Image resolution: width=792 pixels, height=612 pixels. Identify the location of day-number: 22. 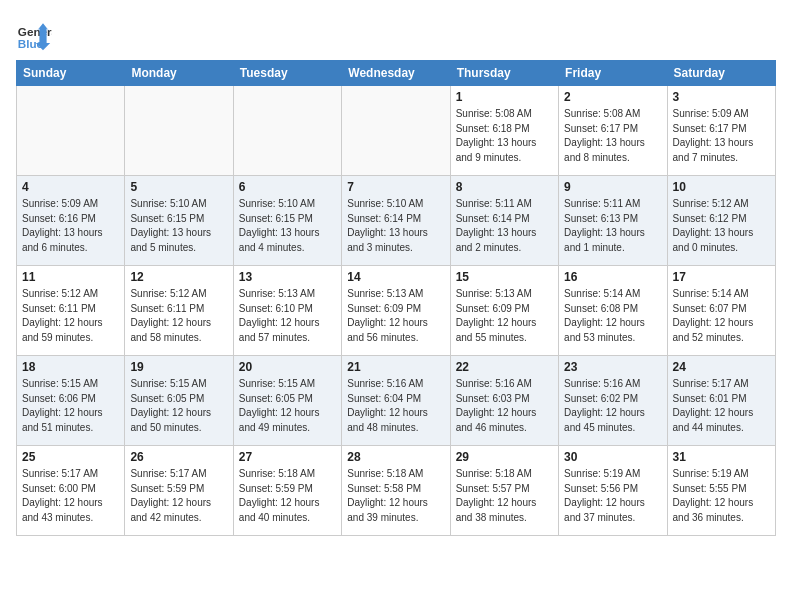
(504, 367).